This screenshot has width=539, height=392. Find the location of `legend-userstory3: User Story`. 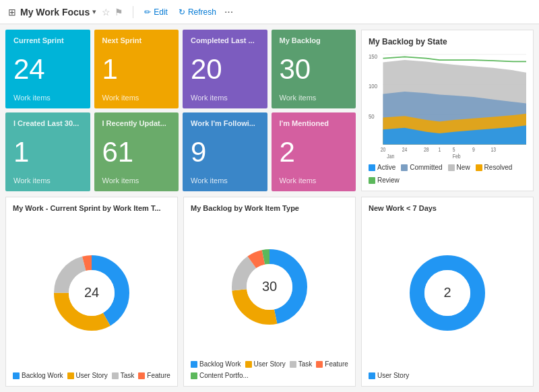

legend-userstory3: User Story is located at coordinates (389, 376).